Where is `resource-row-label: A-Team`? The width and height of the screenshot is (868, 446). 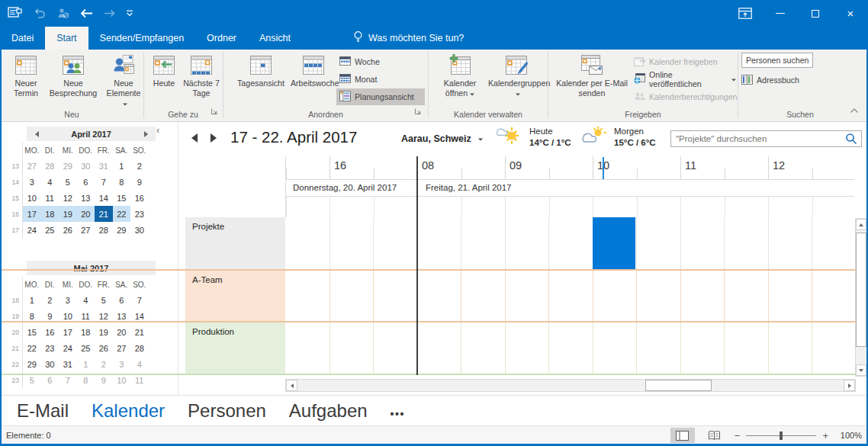 resource-row-label: A-Team is located at coordinates (235, 296).